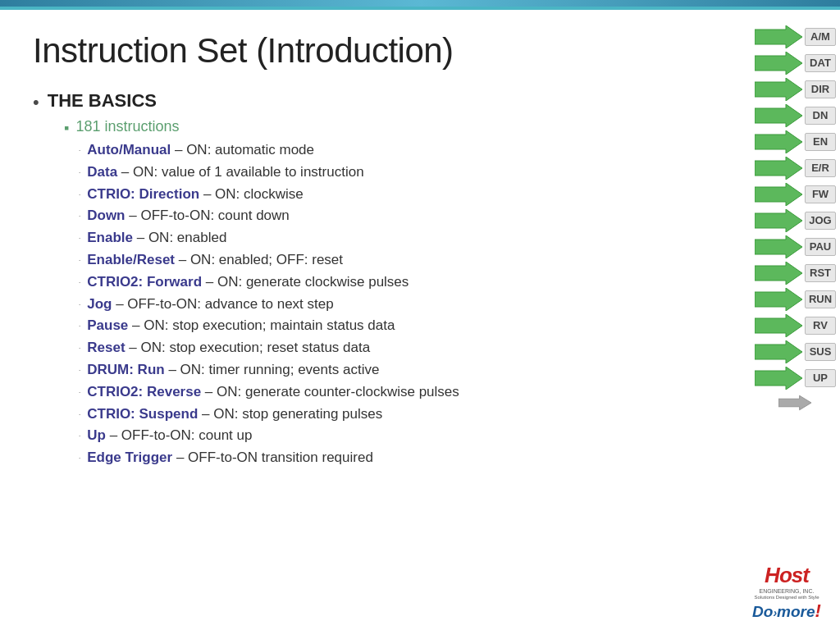  What do you see at coordinates (387, 102) in the screenshot?
I see `main-bullet: • THE BASICS` at bounding box center [387, 102].